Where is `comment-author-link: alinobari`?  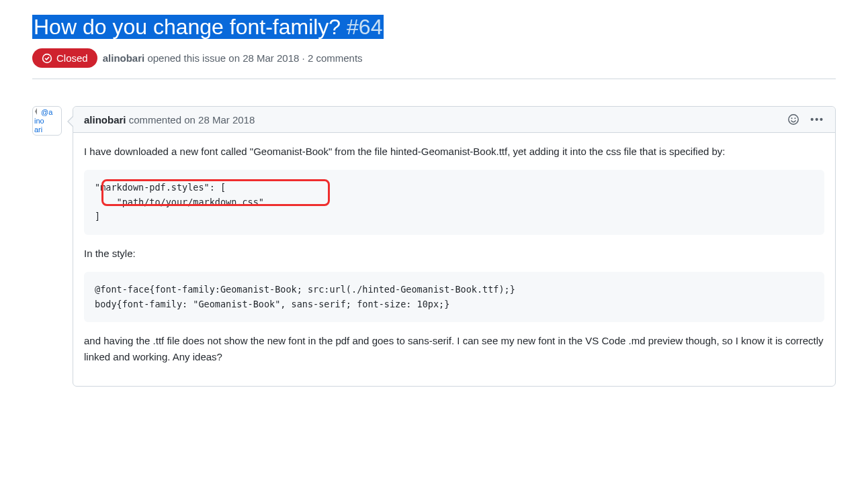
comment-author-link: alinobari is located at coordinates (105, 119).